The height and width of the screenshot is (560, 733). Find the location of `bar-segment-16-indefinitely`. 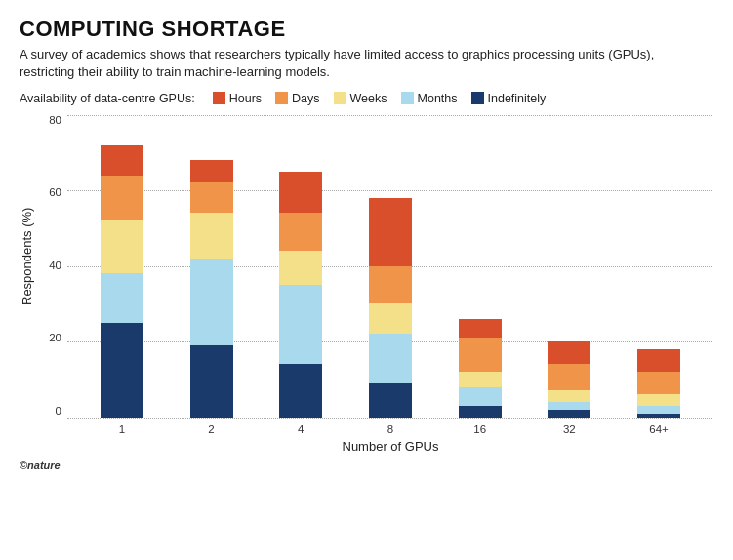

bar-segment-16-indefinitely is located at coordinates (480, 412).